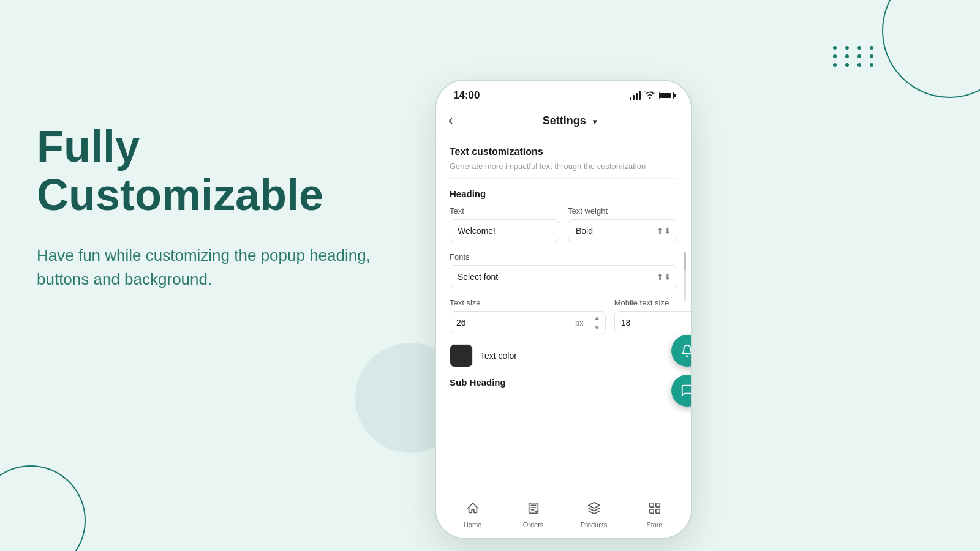 This screenshot has width=980, height=551. Describe the element at coordinates (564, 94) in the screenshot. I see `status-bar: 14:00` at that location.